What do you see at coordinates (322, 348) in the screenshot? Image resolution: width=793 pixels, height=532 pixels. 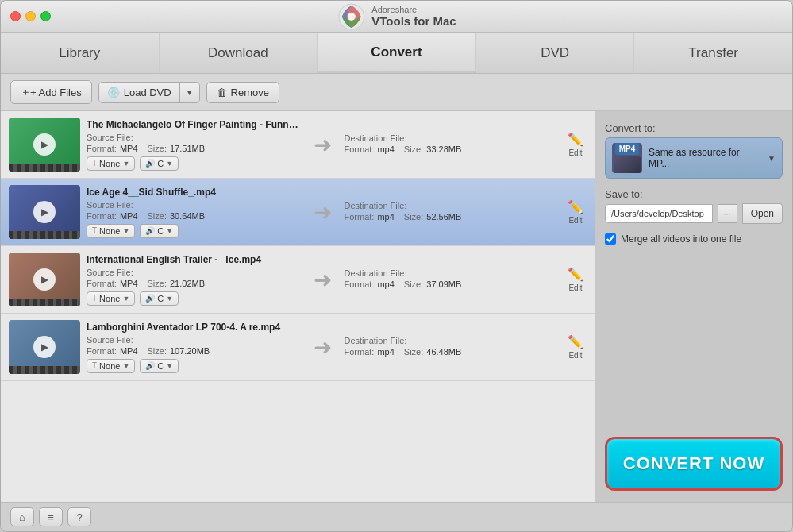 I see `arrow-icon-4: ➜` at bounding box center [322, 348].